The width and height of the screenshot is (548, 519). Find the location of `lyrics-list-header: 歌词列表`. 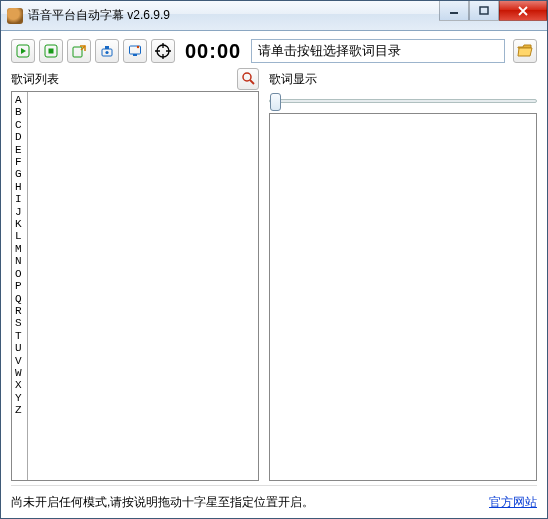

lyrics-list-header: 歌词列表 is located at coordinates (135, 79).